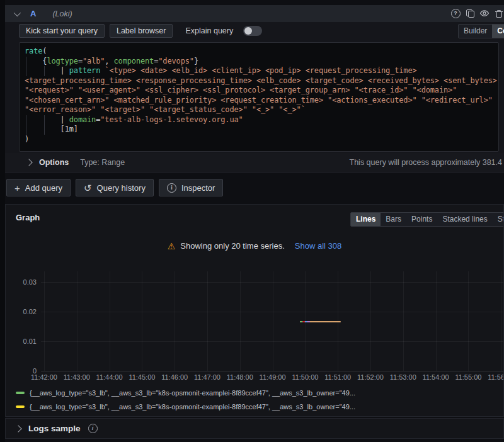 This screenshot has width=504, height=442. What do you see at coordinates (54, 428) in the screenshot?
I see `logs-sample-label: Logs sample` at bounding box center [54, 428].